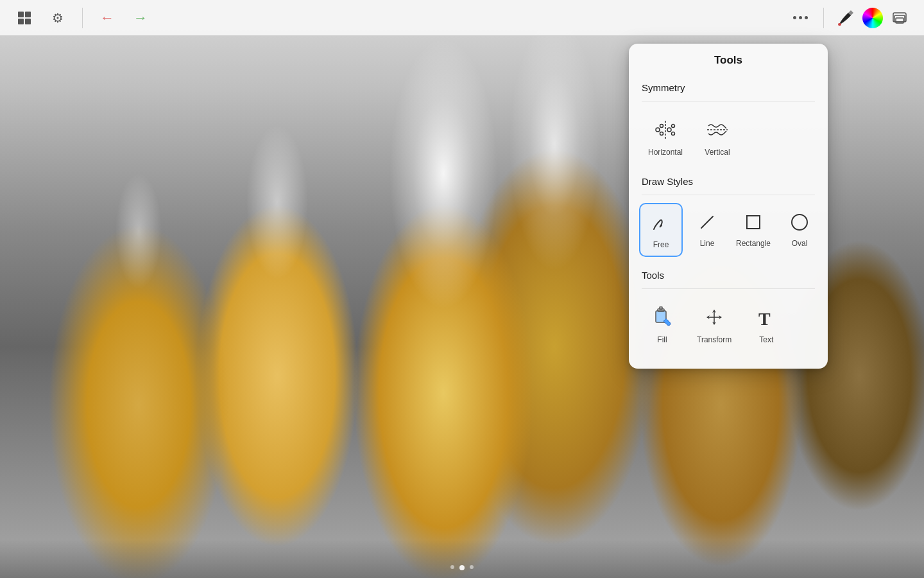  I want to click on gallery-button, so click(24, 18).